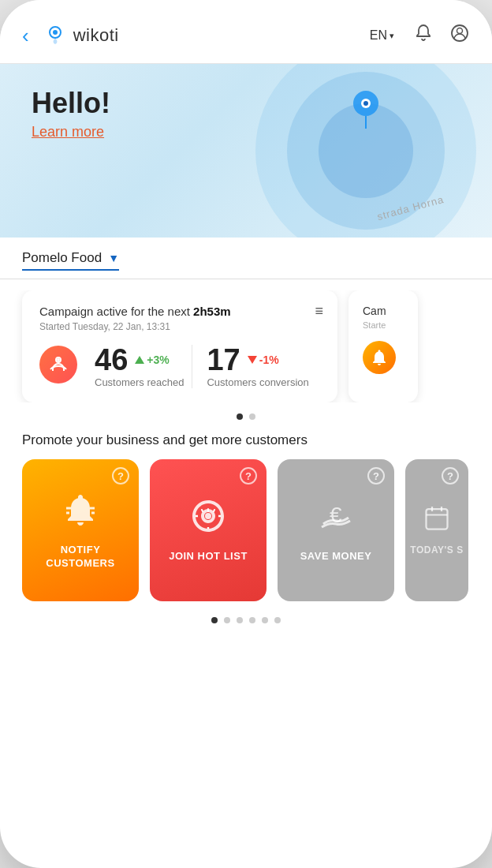 This screenshot has height=868, width=492. I want to click on campaign-stats: 46 +3% Customers reached 17, so click(180, 366).